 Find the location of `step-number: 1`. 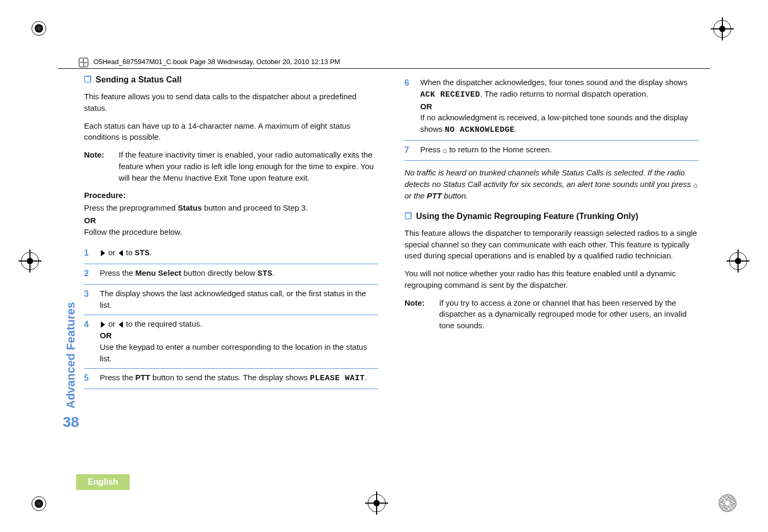

step-number: 1 is located at coordinates (88, 253).